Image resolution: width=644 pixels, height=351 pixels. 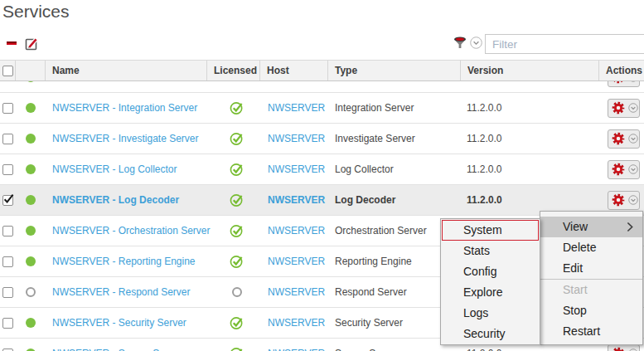 What do you see at coordinates (31, 71) in the screenshot?
I see `column-header-status` at bounding box center [31, 71].